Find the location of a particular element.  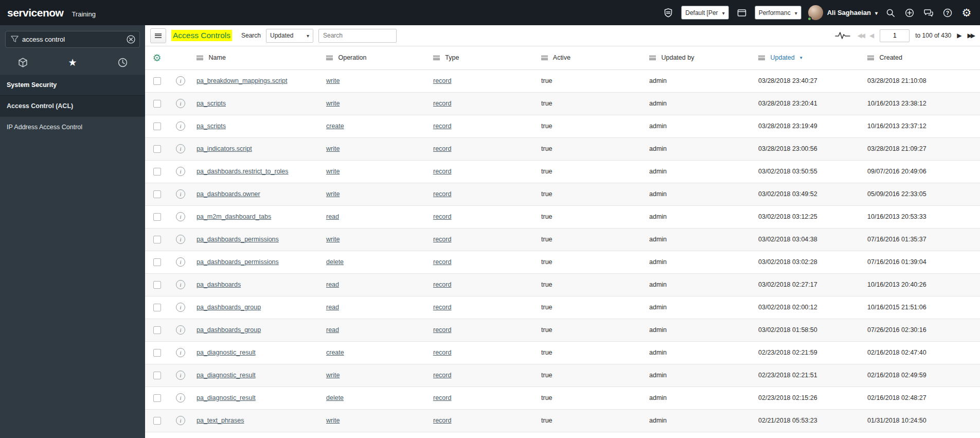

column-header-updated-by: Updated by is located at coordinates (700, 58).